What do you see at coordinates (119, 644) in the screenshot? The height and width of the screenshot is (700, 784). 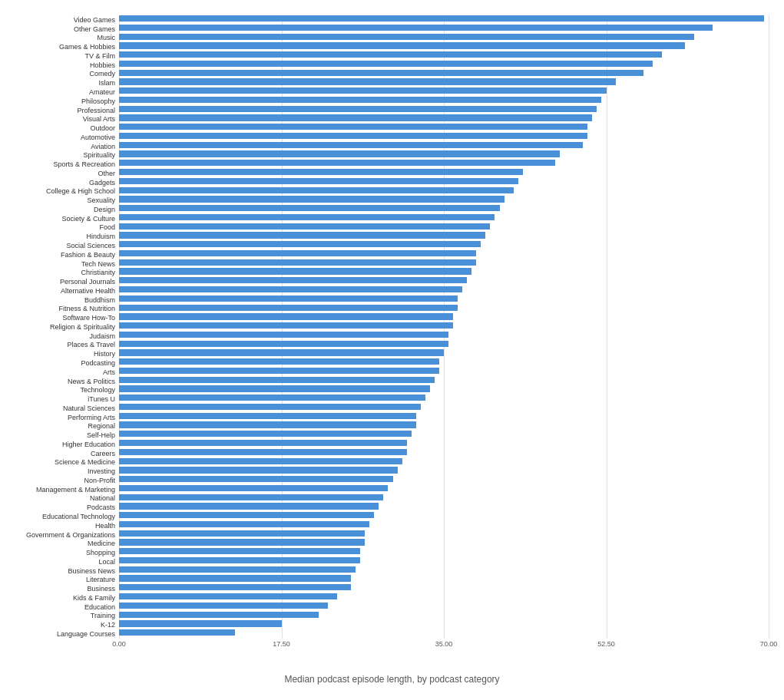 I see `x-axis-tick: 0.00` at bounding box center [119, 644].